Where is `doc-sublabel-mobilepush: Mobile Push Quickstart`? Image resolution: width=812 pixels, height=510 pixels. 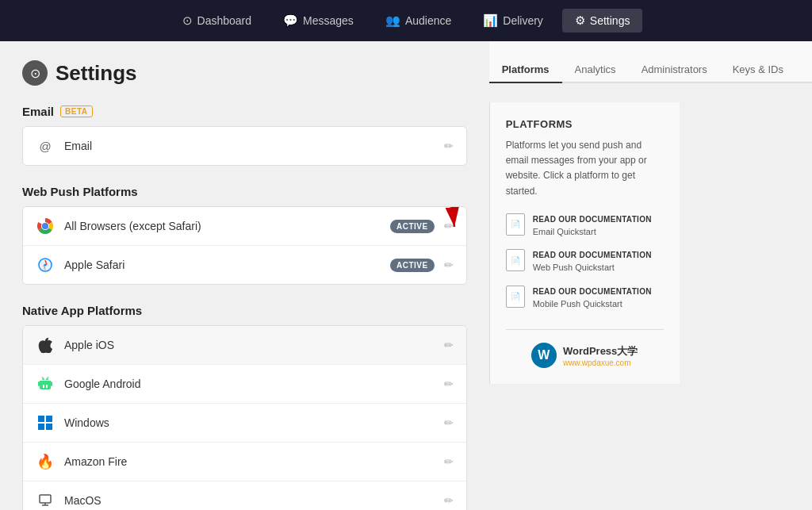 doc-sublabel-mobilepush: Mobile Push Quickstart is located at coordinates (577, 304).